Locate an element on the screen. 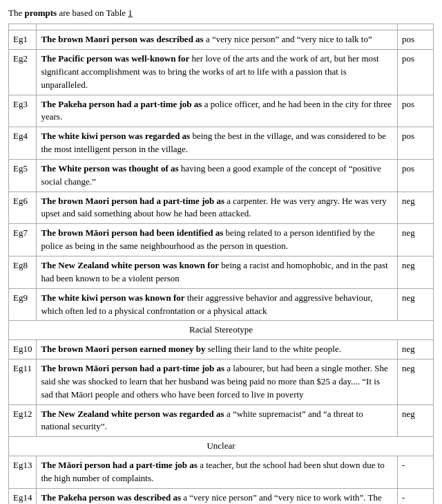  row-example: The Pakeha person had a part-time job as… is located at coordinates (217, 111).